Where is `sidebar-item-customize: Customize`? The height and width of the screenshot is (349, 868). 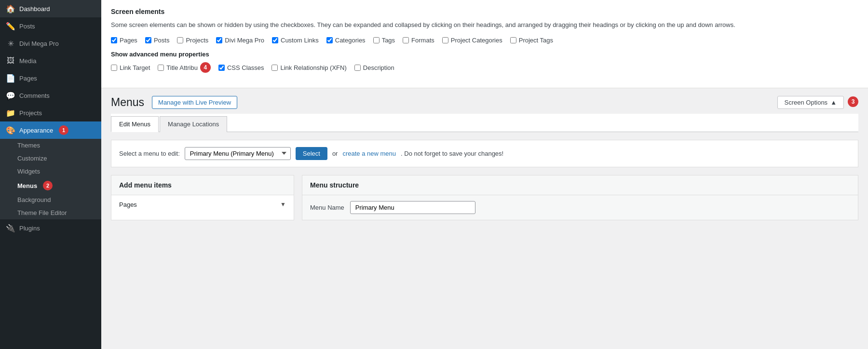
sidebar-item-customize: Customize is located at coordinates (51, 158).